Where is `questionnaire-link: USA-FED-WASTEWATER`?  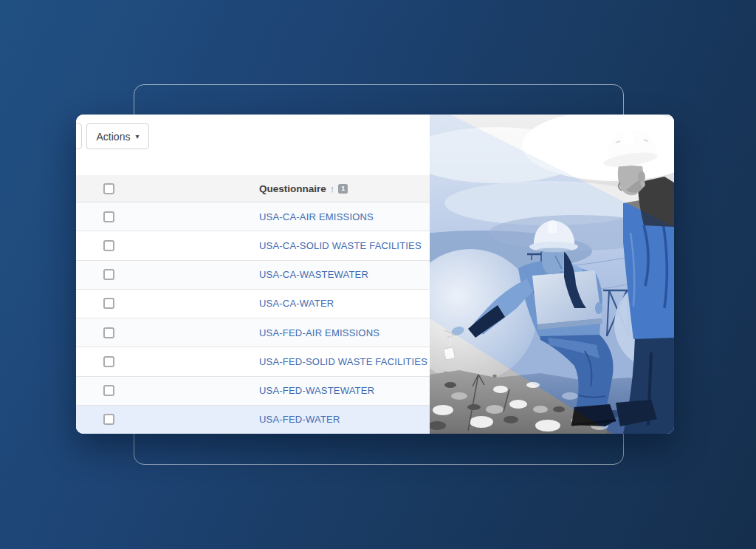
questionnaire-link: USA-FED-WASTEWATER is located at coordinates (317, 390).